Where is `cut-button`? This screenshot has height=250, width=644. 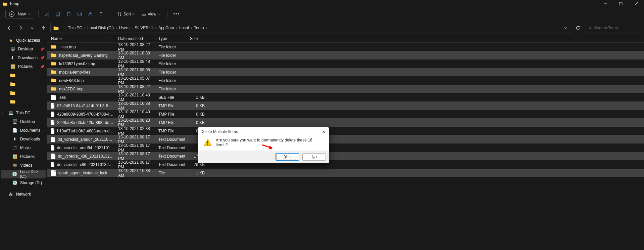 cut-button is located at coordinates (47, 14).